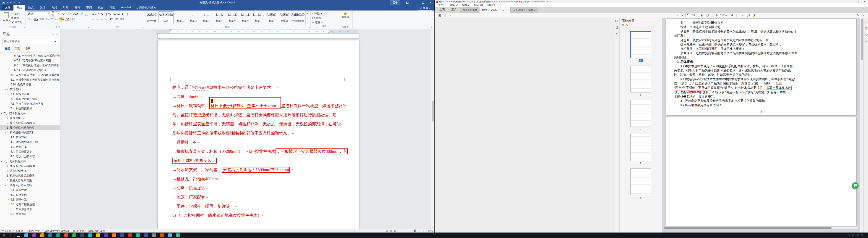  Describe the element at coordinates (395, 231) in the screenshot. I see `web-layout-icon: ▦` at that location.